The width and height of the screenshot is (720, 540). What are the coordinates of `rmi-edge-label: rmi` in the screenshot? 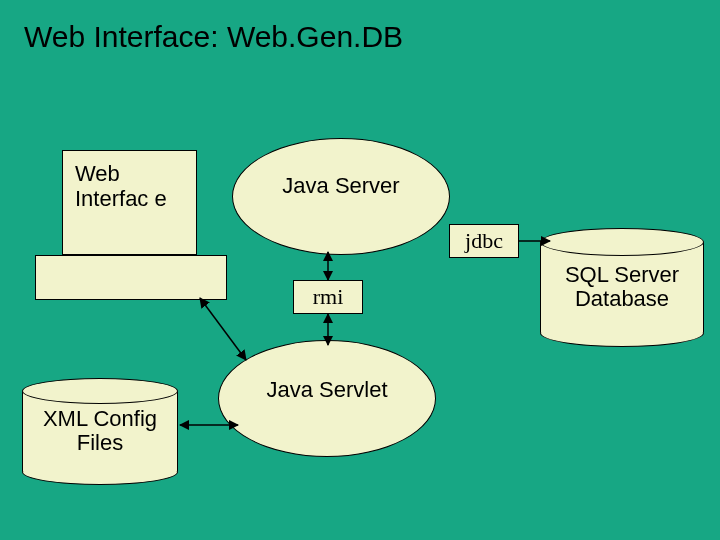 It's located at (328, 297).